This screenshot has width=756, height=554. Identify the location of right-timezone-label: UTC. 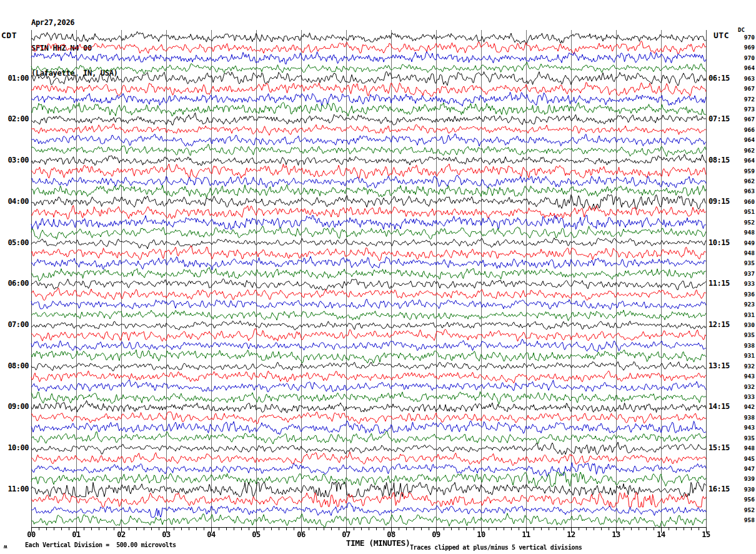
(721, 35).